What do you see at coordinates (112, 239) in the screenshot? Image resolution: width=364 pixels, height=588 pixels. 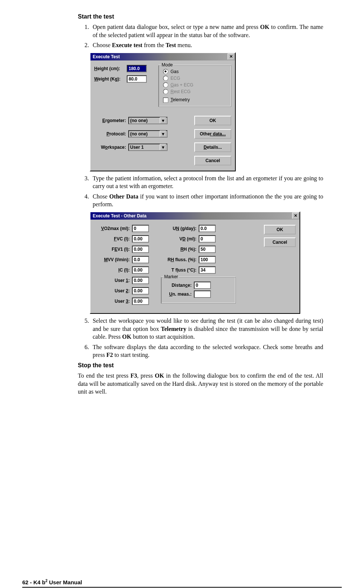 I see `label-fvc: FVC (l):` at bounding box center [112, 239].